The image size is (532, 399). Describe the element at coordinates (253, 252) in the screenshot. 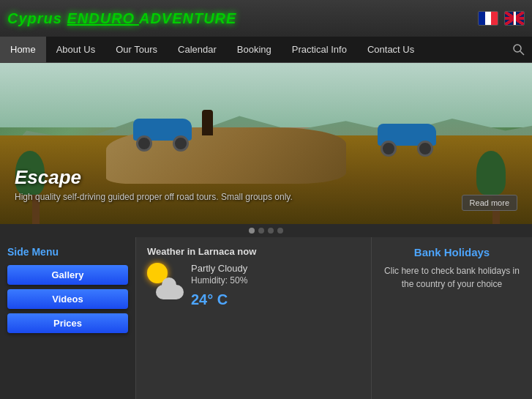

I see `weather-title: Weather in Larnaca now` at that location.